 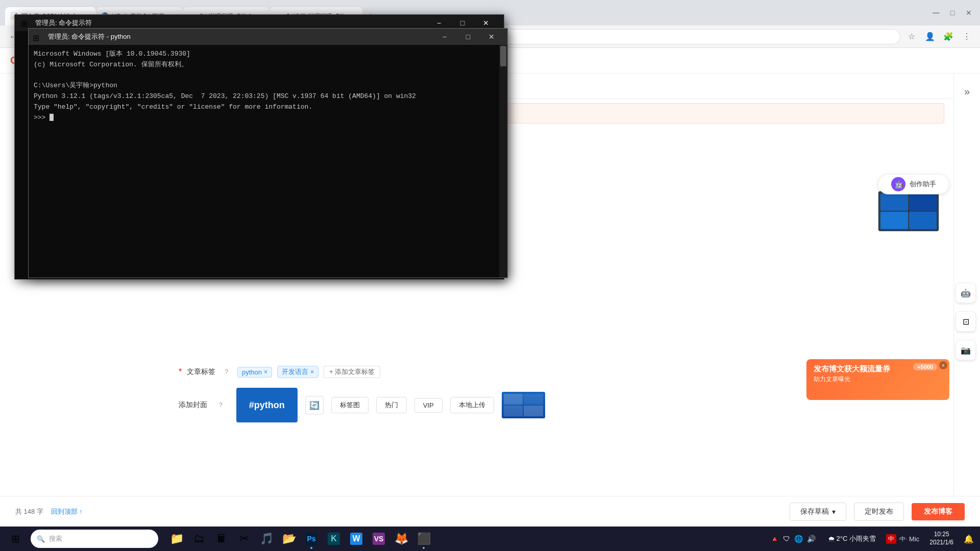 What do you see at coordinates (490, 511) in the screenshot?
I see `bottom-bar: 共 148 字 回到顶部 ↑ 保存草稿 ▾ 定时发布 发布博客` at bounding box center [490, 511].